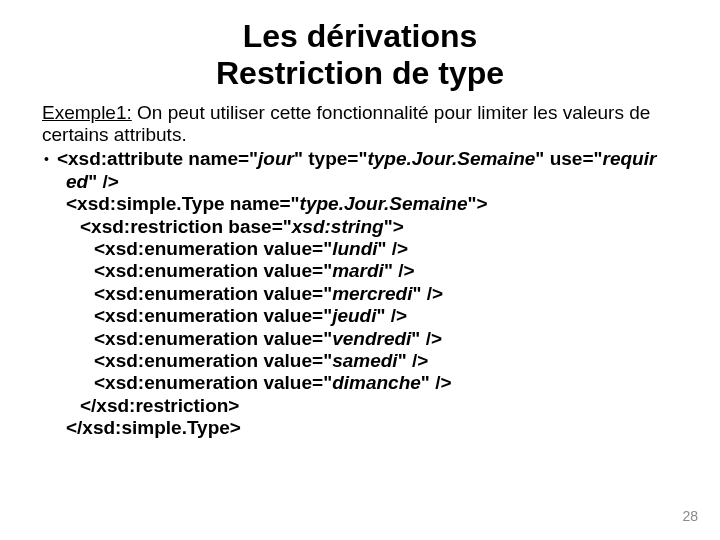 This screenshot has height=540, width=720. I want to click on code-line-8: <xsd:enumeration value="jeudi" />, so click(372, 316).